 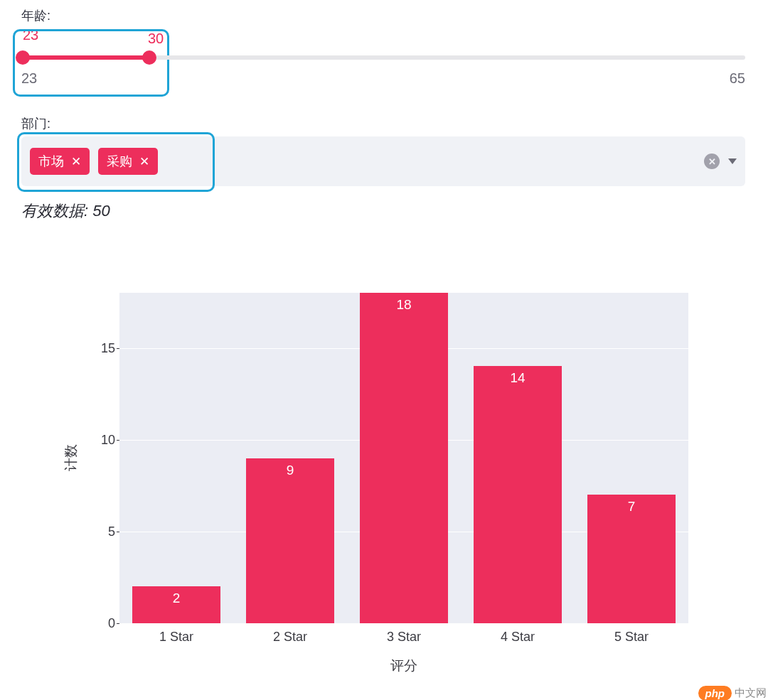 I want to click on y-tick-label: 0, so click(x=107, y=624).